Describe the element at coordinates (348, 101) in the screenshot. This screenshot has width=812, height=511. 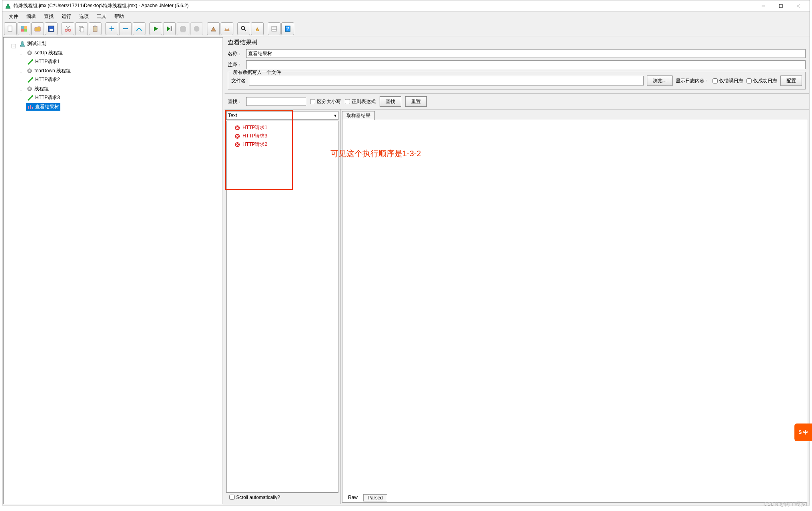
I see `regex-checkbox` at that location.